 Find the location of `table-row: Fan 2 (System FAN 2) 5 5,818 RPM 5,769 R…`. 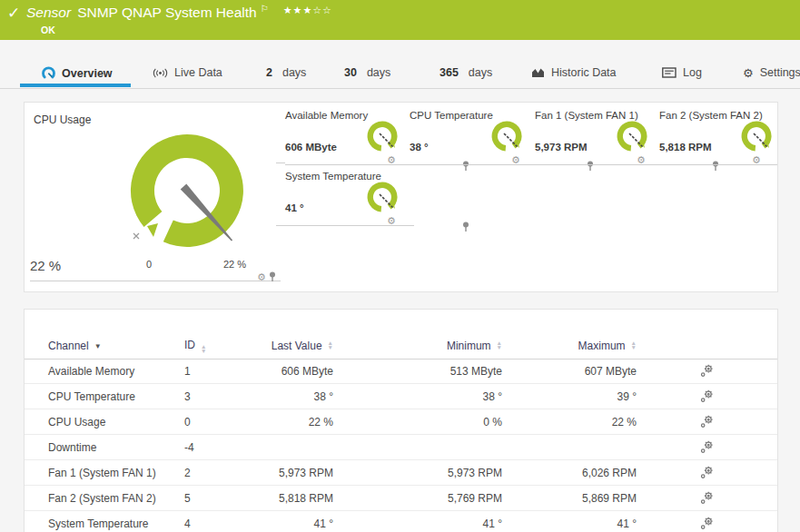

table-row: Fan 2 (System FAN 2) 5 5,818 RPM 5,769 R… is located at coordinates (401, 498).